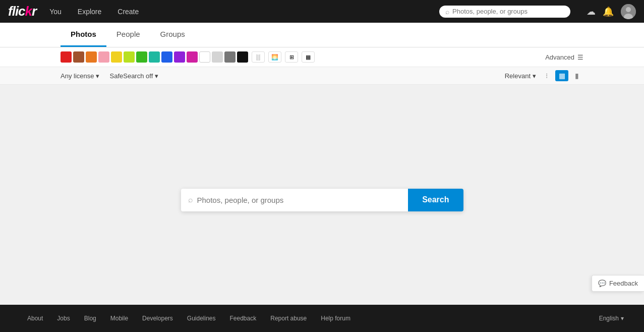  What do you see at coordinates (192, 57) in the screenshot?
I see `color-swatch-magenta` at bounding box center [192, 57].